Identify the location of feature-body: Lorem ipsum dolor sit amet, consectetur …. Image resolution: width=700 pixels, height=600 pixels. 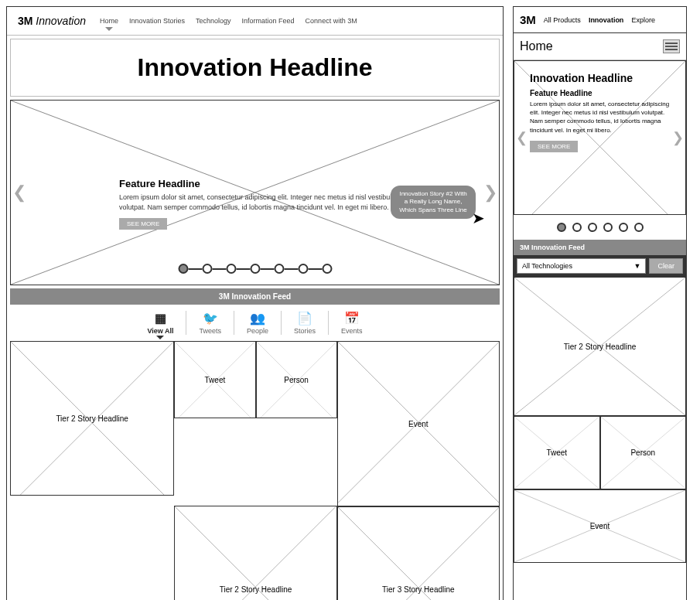
(266, 203).